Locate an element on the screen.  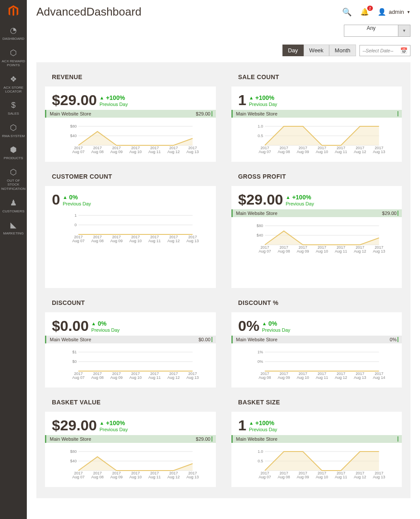
card-revenue: REVENUE $29.00 ▲+100% Previous Day Main … is located at coordinates (131, 118).